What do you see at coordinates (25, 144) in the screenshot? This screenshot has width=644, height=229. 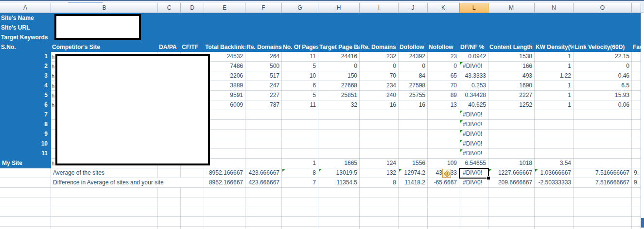 I see `competitor-row-10-cell-A: 10` at bounding box center [25, 144].